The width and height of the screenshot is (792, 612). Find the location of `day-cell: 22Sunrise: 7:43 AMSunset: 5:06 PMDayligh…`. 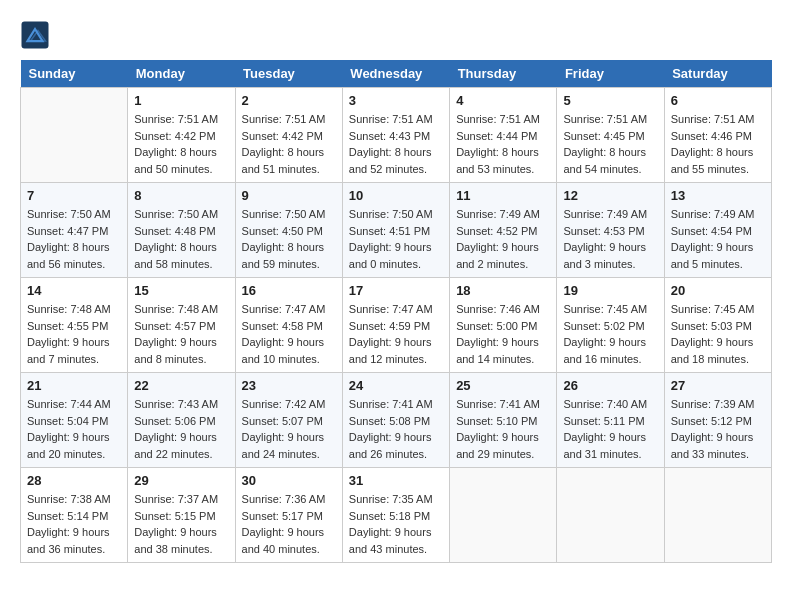

day-cell: 22Sunrise: 7:43 AMSunset: 5:06 PMDayligh… is located at coordinates (182, 420).